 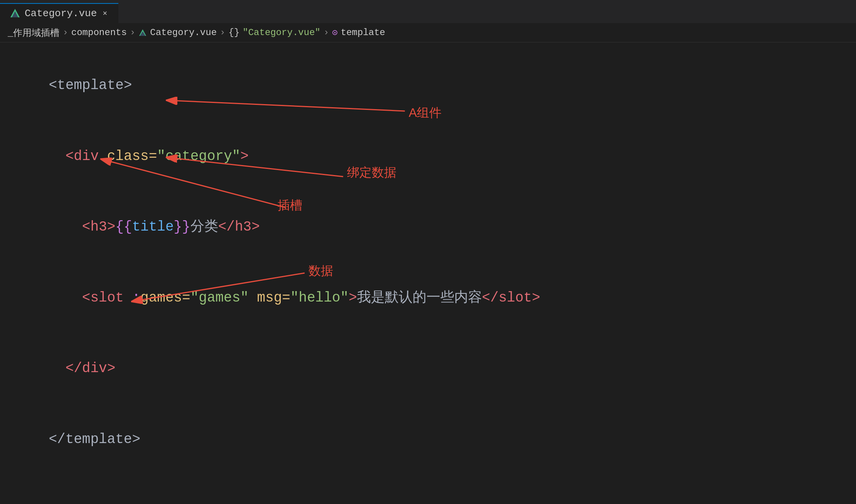 I want to click on tab-category-vue: Category.vue ×, so click(x=59, y=13).